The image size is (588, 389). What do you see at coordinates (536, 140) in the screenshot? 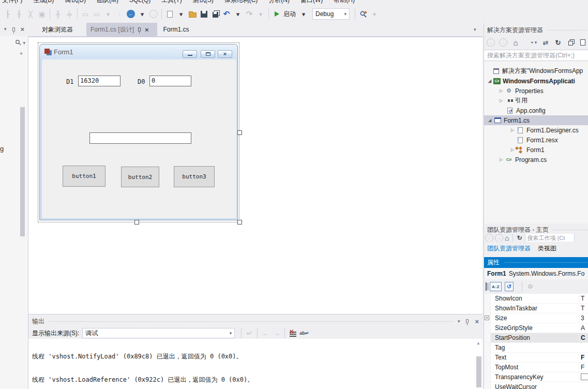
I see `tree-item-form1-resx: ↑ Form1.resx` at bounding box center [536, 140].